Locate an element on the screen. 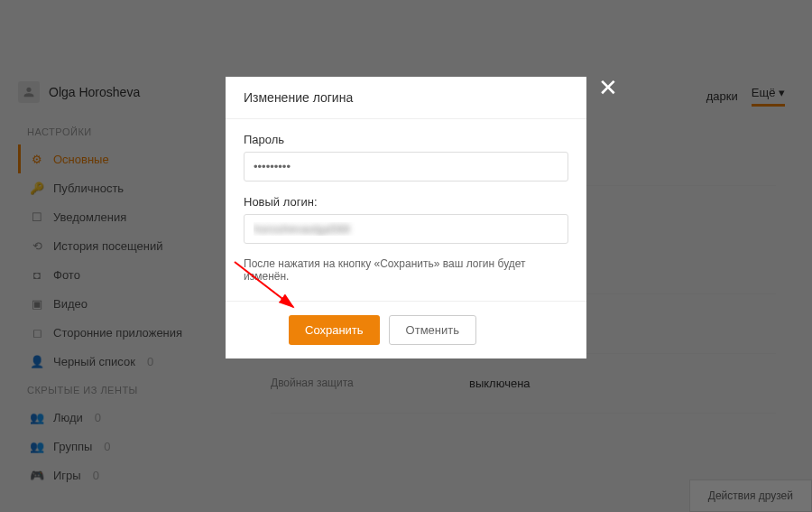 This screenshot has height=512, width=812. save-button: Сохранить is located at coordinates (334, 330).